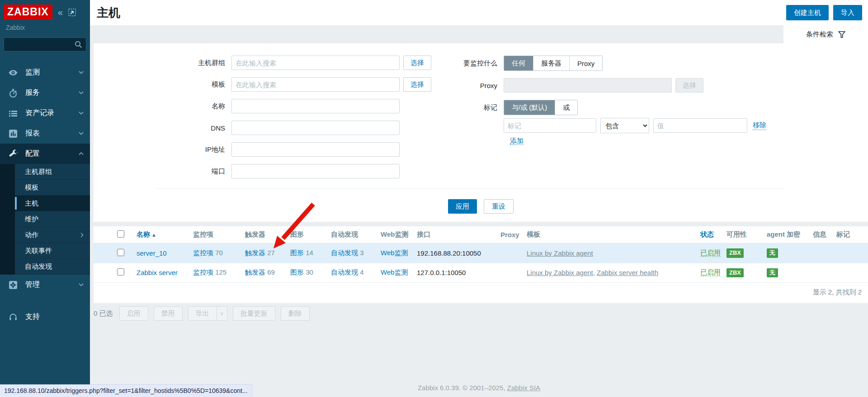 This screenshot has height=397, width=868. I want to click on footer-version-text: Zabbix 6.0.39. © 2001–2025,, so click(462, 388).